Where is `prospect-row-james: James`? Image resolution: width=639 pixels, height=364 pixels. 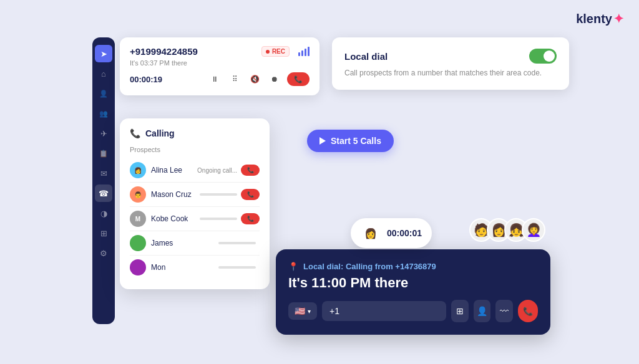 prospect-row-james: James is located at coordinates (195, 243).